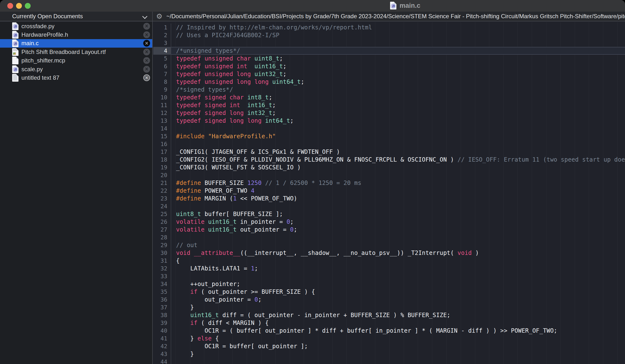  Describe the element at coordinates (389, 144) in the screenshot. I see `code-line: 16` at that location.